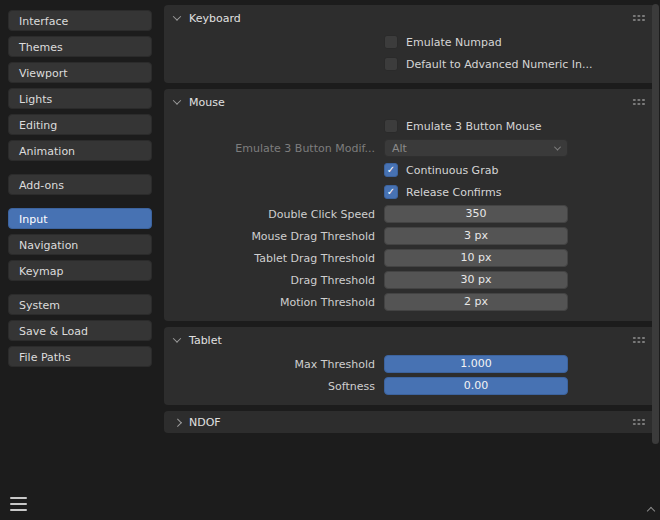 This screenshot has height=520, width=660. I want to click on sidebar-item-viewport: Viewport, so click(80, 72).